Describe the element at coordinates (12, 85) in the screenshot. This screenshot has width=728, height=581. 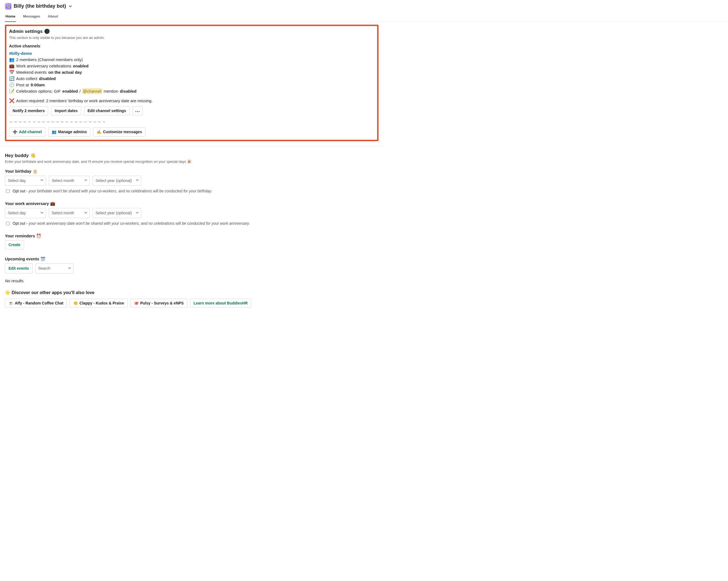
I see `clock-icon: 🕘` at that location.